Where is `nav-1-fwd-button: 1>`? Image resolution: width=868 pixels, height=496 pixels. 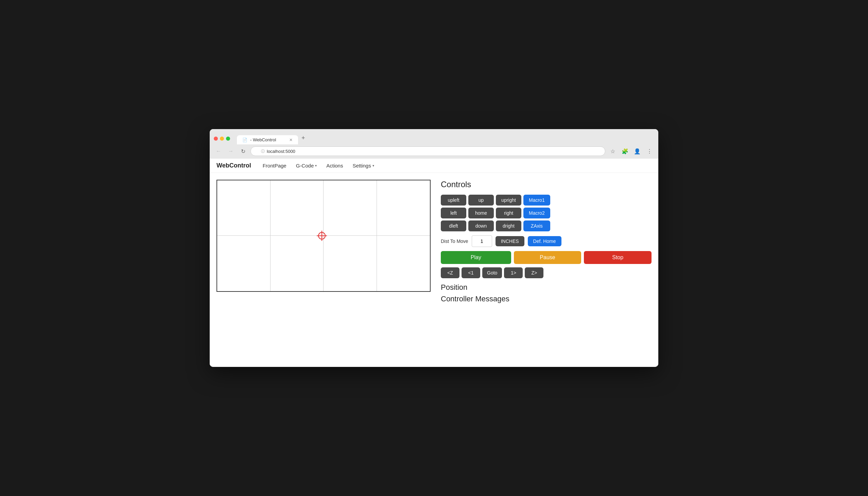 nav-1-fwd-button: 1> is located at coordinates (513, 273).